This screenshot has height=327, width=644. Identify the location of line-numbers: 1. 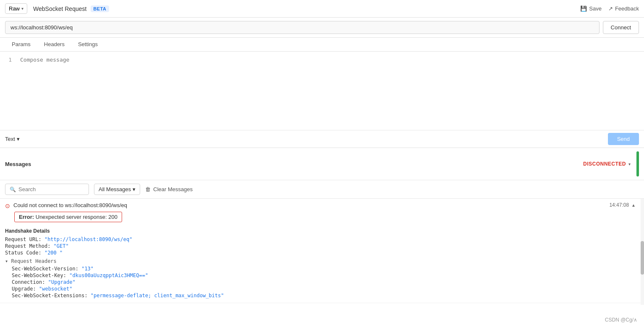
(8, 91).